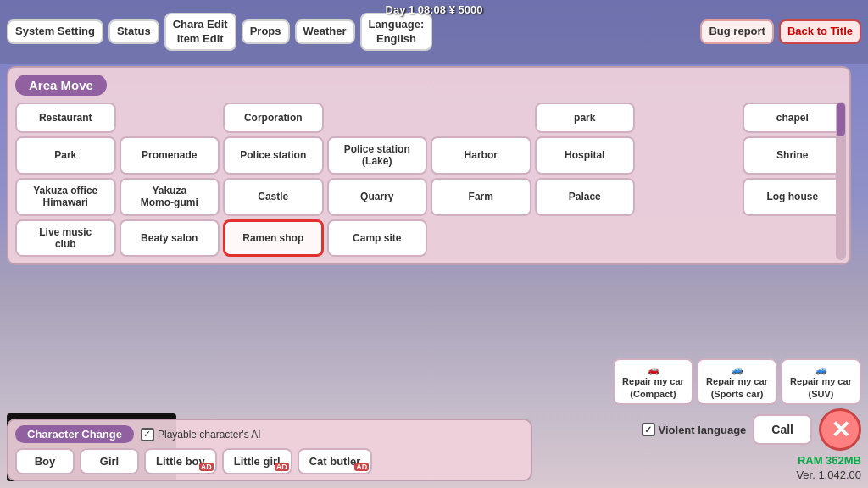  Describe the element at coordinates (181, 461) in the screenshot. I see `char-btn-little-boy: Little boy AD` at that location.